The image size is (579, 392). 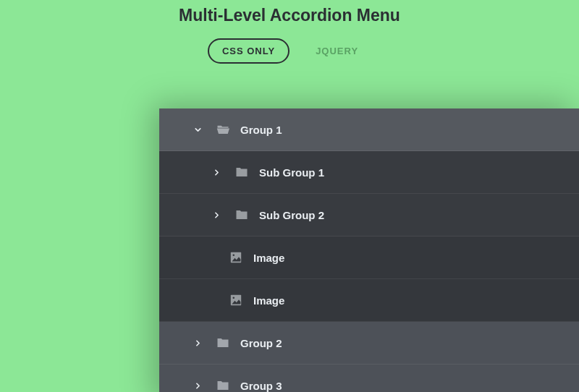 What do you see at coordinates (410, 130) in the screenshot?
I see `list-item-label: Group 1` at bounding box center [410, 130].